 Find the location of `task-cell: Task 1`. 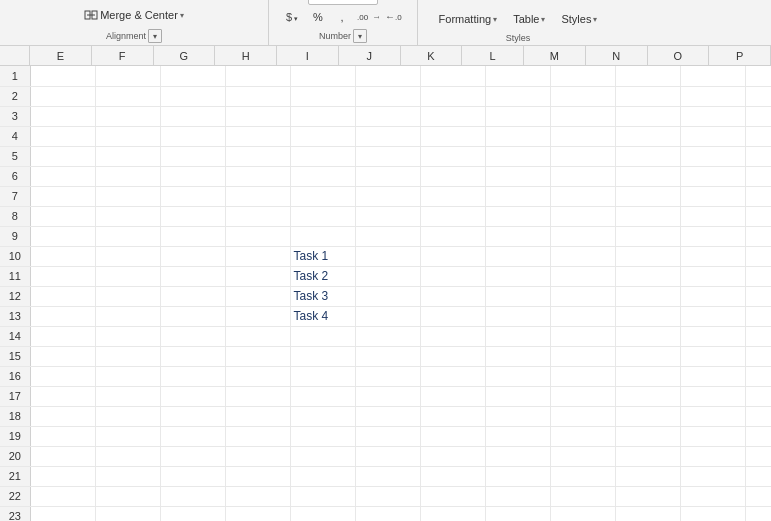

task-cell: Task 1 is located at coordinates (322, 256).